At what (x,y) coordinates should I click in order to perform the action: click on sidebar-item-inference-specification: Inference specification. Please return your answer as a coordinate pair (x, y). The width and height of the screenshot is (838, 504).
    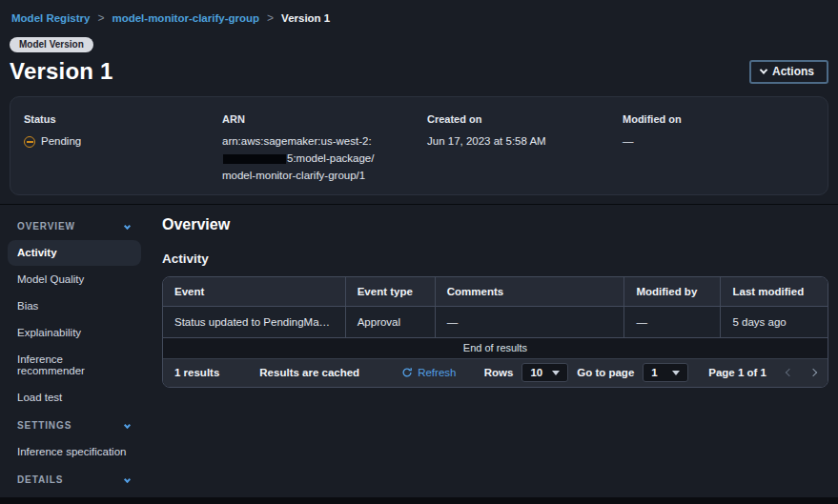
    Looking at the image, I should click on (74, 452).